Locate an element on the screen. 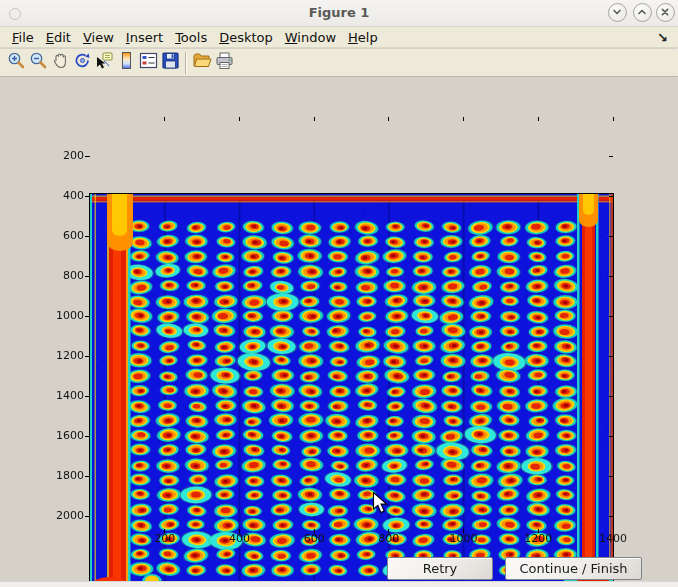 The height and width of the screenshot is (587, 678). data-cursor-icon is located at coordinates (104, 62).